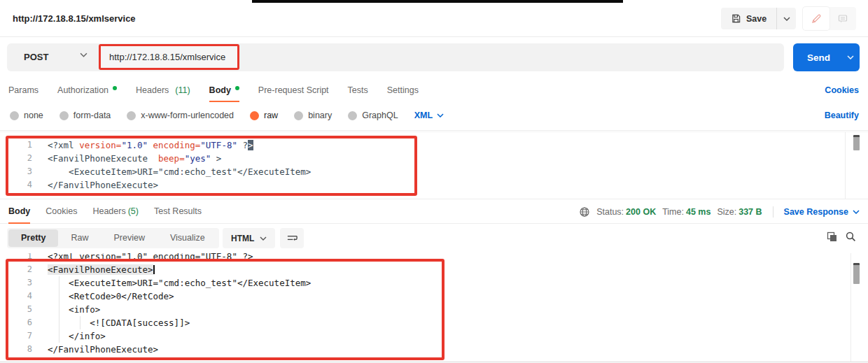 This screenshot has height=363, width=868. Describe the element at coordinates (641, 212) in the screenshot. I see `status-value: 200 OK` at that location.